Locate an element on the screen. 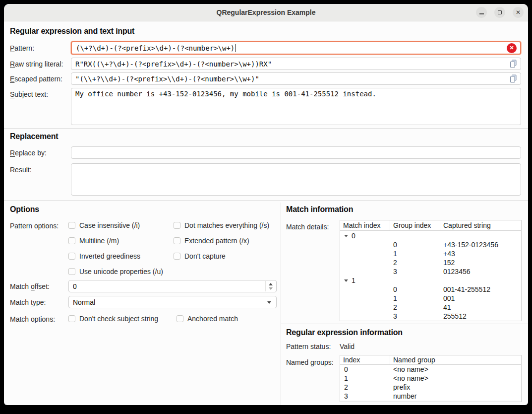 The height and width of the screenshot is (414, 532). match-row: 0 is located at coordinates (430, 235).